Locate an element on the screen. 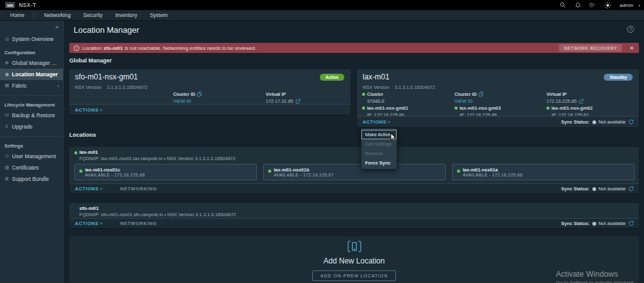 The height and width of the screenshot is (283, 644). search-icon is located at coordinates (563, 5).